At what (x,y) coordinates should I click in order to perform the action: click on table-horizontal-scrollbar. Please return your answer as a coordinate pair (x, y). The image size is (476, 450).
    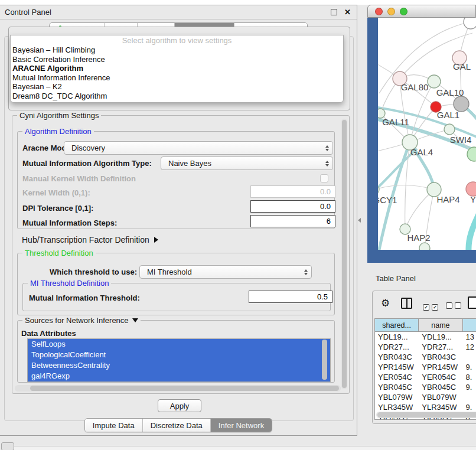
    Looking at the image, I should click on (426, 415).